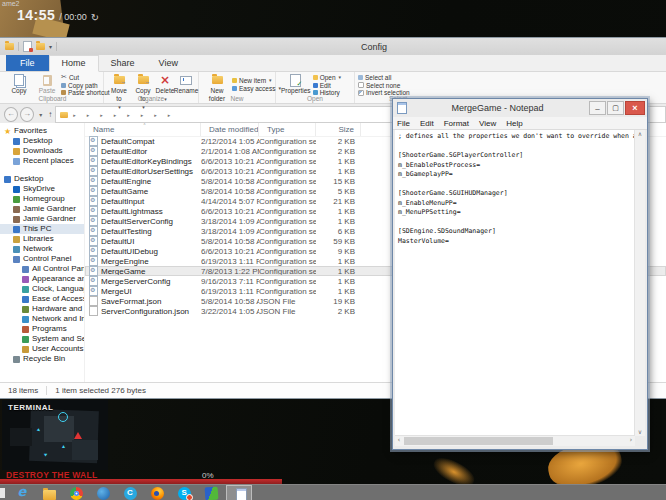  I want to click on new-item-button: New item, so click(256, 81).